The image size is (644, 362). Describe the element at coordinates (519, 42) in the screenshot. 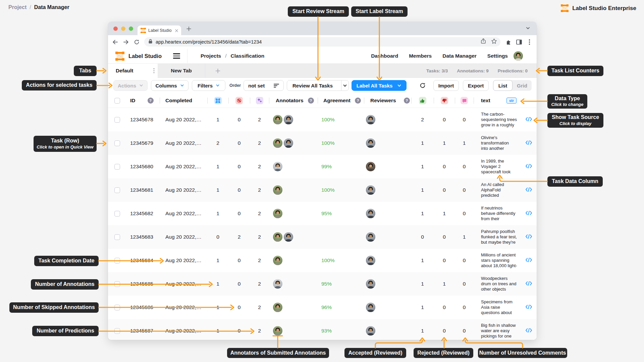

I see `sidebar-panel-icon` at that location.